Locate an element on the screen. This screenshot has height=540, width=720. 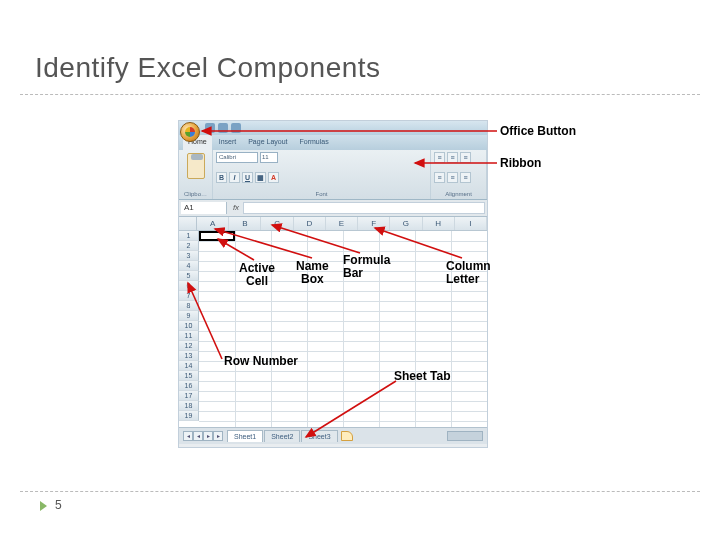
name-box: A1 is located at coordinates (204, 208).